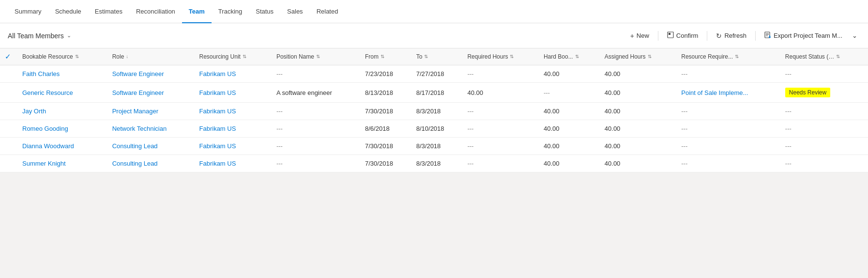 The height and width of the screenshot is (278, 868). Describe the element at coordinates (69, 36) in the screenshot. I see `chevron-down-icon: ⌄` at that location.